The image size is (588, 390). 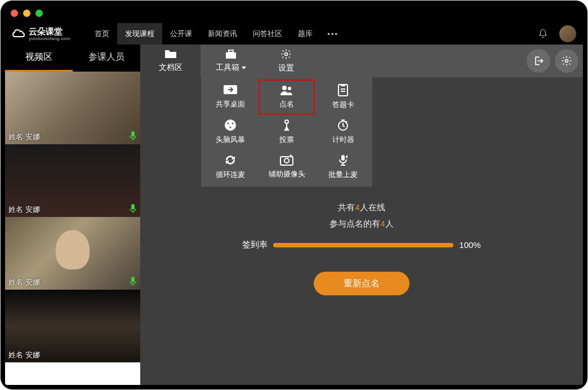 What do you see at coordinates (230, 175) in the screenshot?
I see `tool-label: 循环连麦` at bounding box center [230, 175].